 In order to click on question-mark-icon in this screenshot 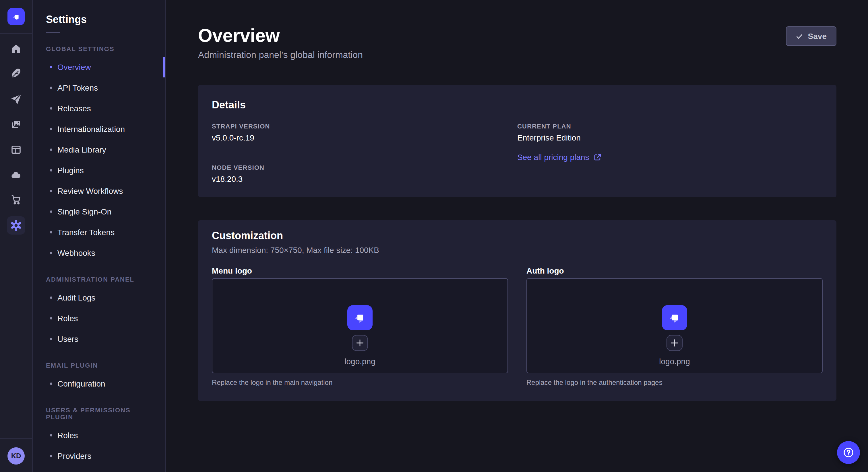, I will do `click(848, 452)`.